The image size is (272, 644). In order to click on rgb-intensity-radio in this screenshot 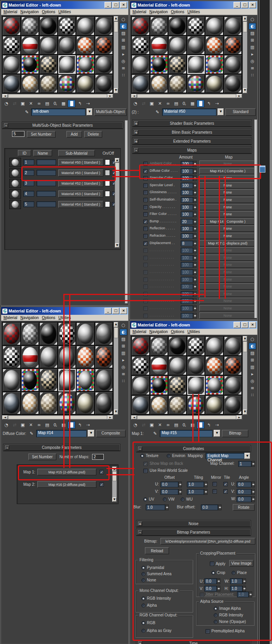, I will do `click(143, 599)`.